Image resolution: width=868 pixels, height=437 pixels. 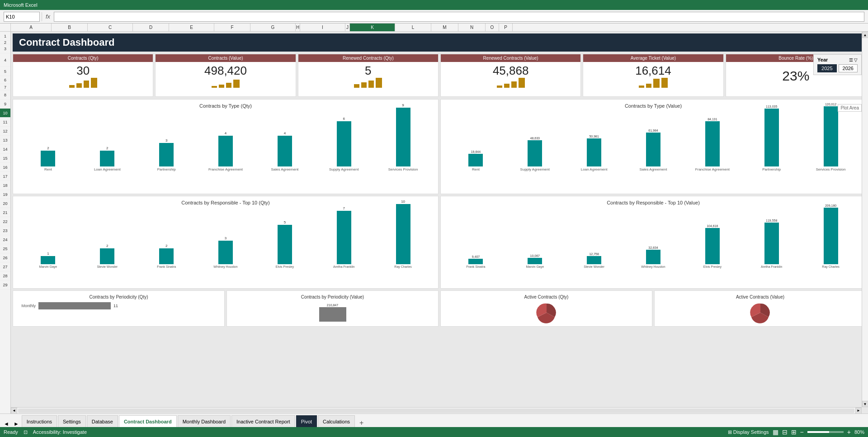 What do you see at coordinates (403, 234) in the screenshot?
I see `bar-rq-ray: 10 Ray Charles` at bounding box center [403, 234].